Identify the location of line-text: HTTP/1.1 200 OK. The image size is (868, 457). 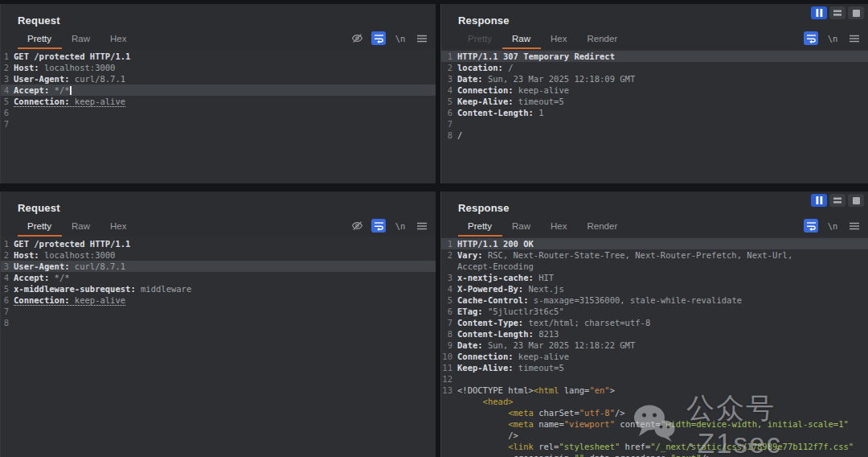
(495, 244).